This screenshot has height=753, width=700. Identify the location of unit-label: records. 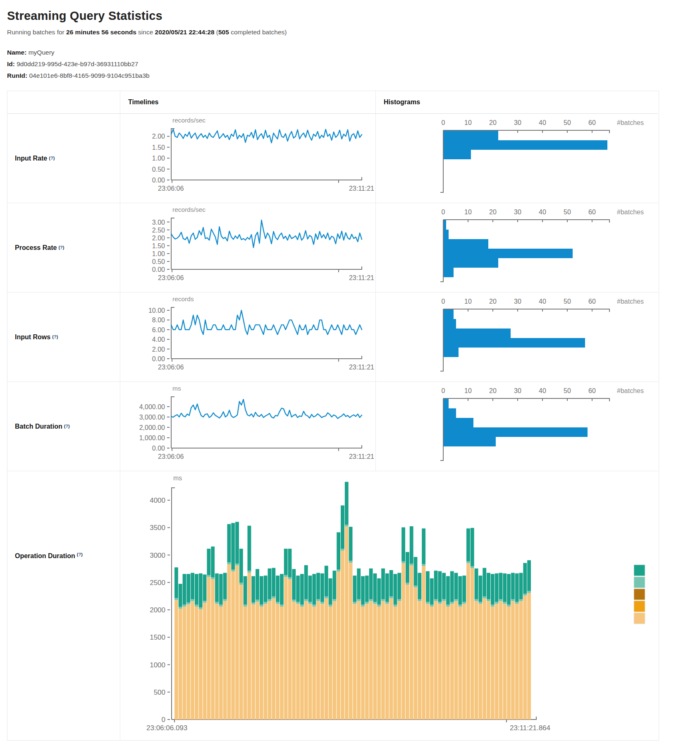
(183, 299).